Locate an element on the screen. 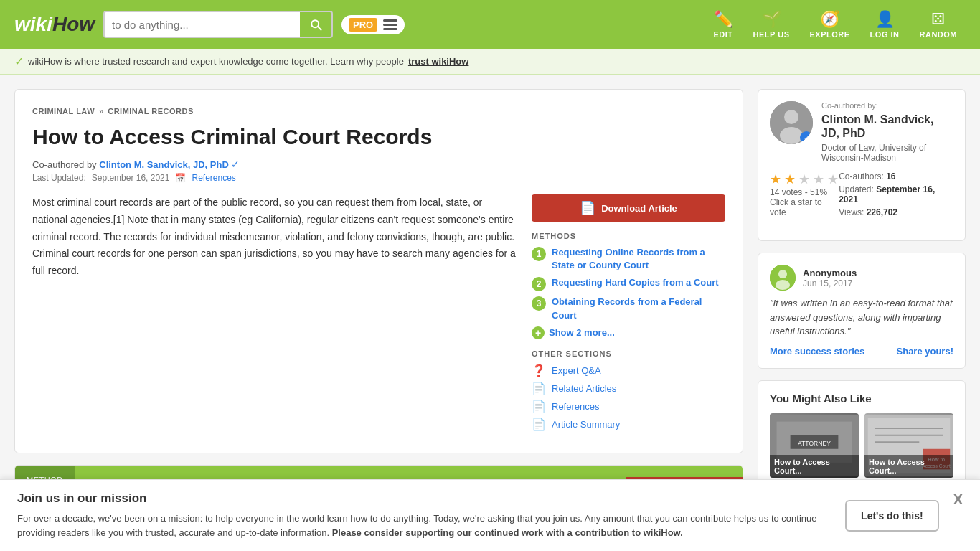 The width and height of the screenshot is (980, 551). other-item-related: 📄 Related Articles is located at coordinates (628, 389).